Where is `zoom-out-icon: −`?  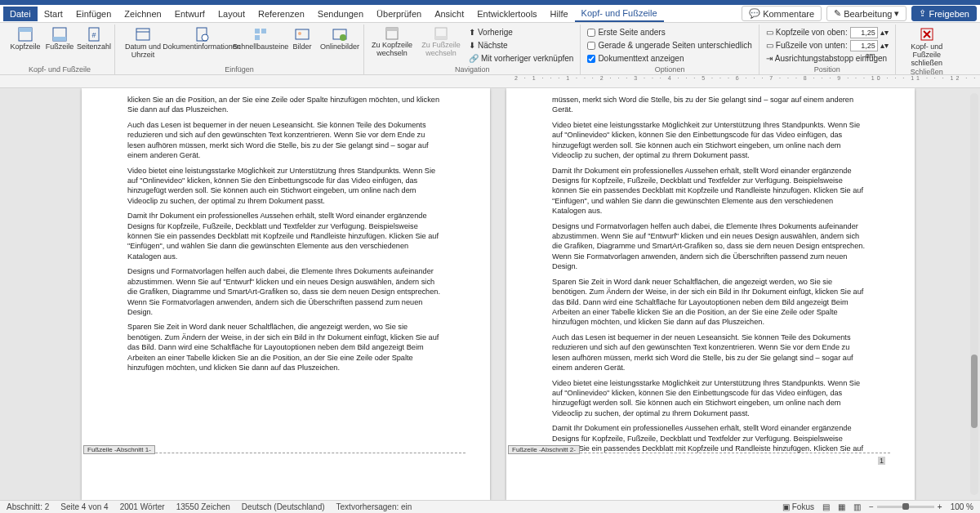 zoom-out-icon: − is located at coordinates (871, 506).